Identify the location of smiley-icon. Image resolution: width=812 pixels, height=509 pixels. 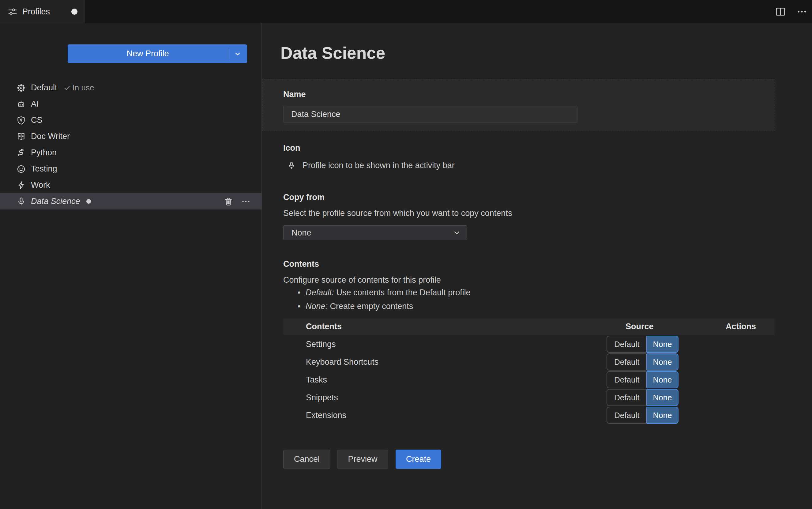
(21, 169).